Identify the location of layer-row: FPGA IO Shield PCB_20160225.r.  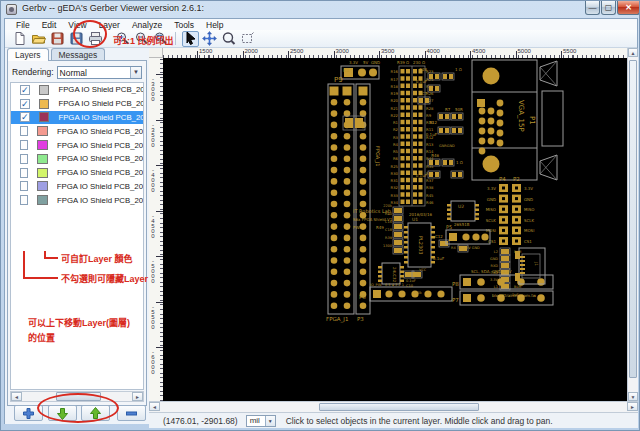
(77, 187).